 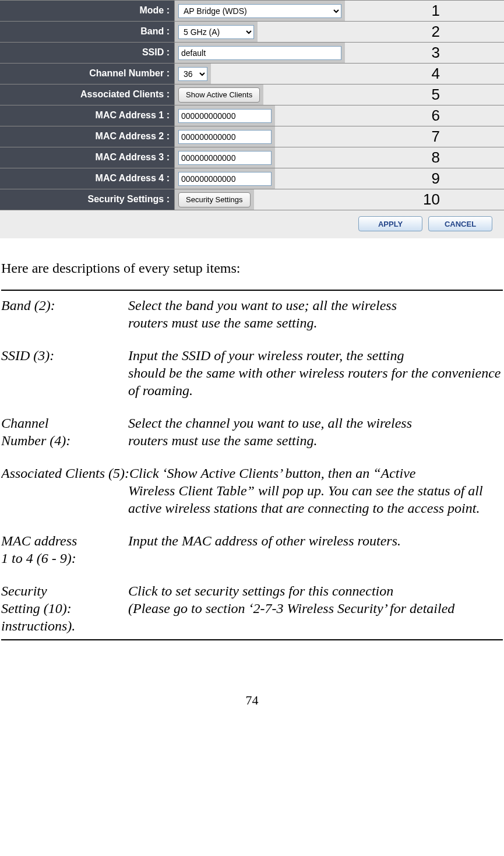 What do you see at coordinates (265, 541) in the screenshot?
I see `definition-desc: Input the MAC address of other wireless …` at bounding box center [265, 541].